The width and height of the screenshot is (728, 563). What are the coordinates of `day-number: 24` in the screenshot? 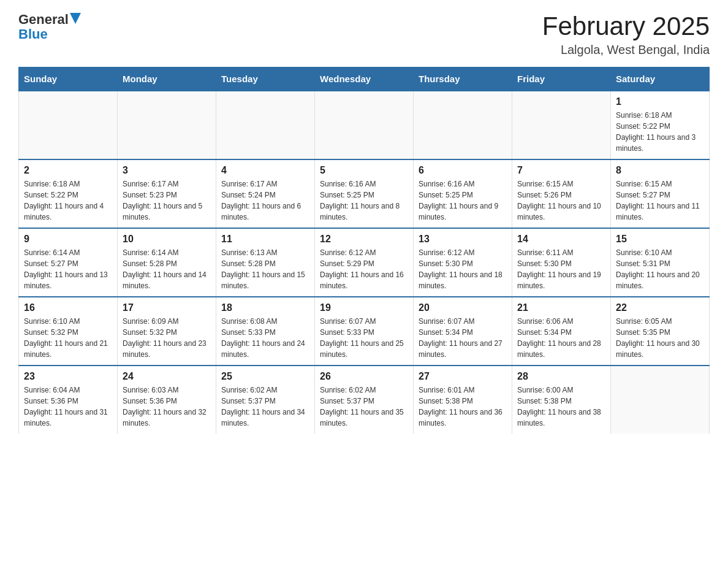 It's located at (167, 377).